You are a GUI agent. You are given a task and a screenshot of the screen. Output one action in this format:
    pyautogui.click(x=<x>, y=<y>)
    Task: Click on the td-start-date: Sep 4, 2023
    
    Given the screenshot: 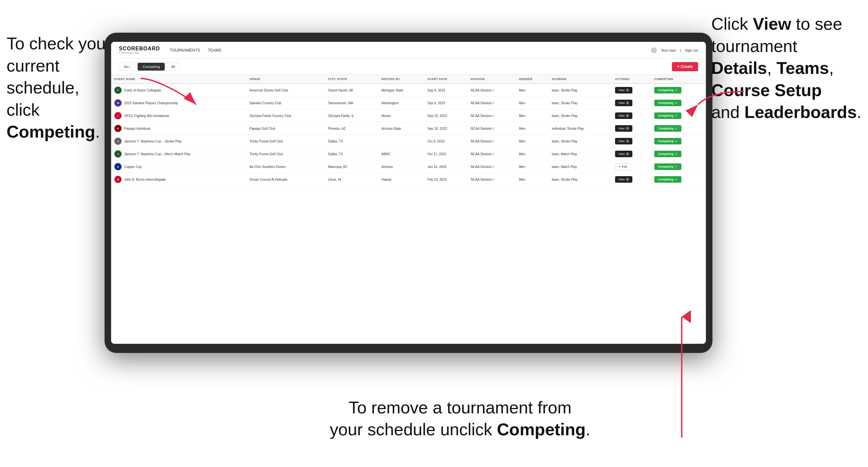 What is the action you would take?
    pyautogui.click(x=446, y=90)
    